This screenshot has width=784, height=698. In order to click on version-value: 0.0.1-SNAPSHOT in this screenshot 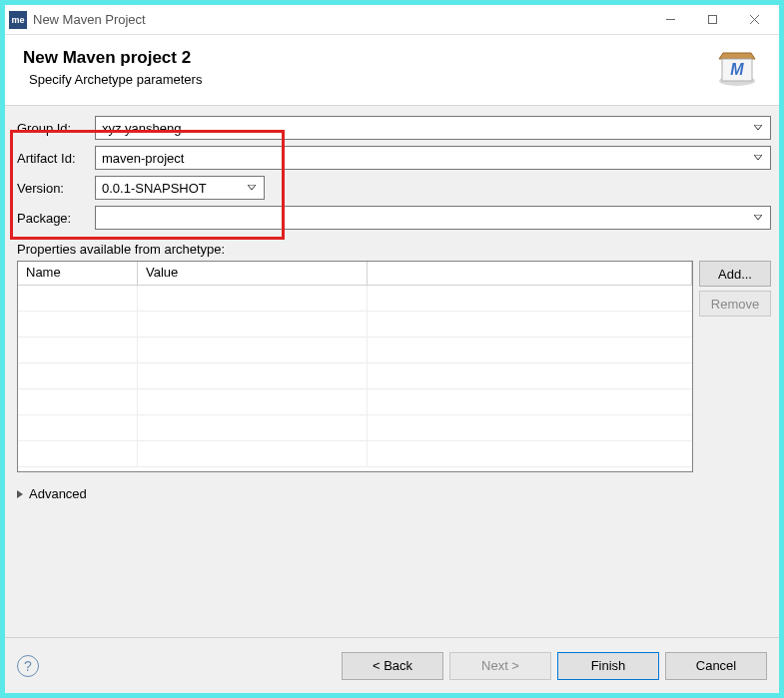, I will do `click(173, 188)`.